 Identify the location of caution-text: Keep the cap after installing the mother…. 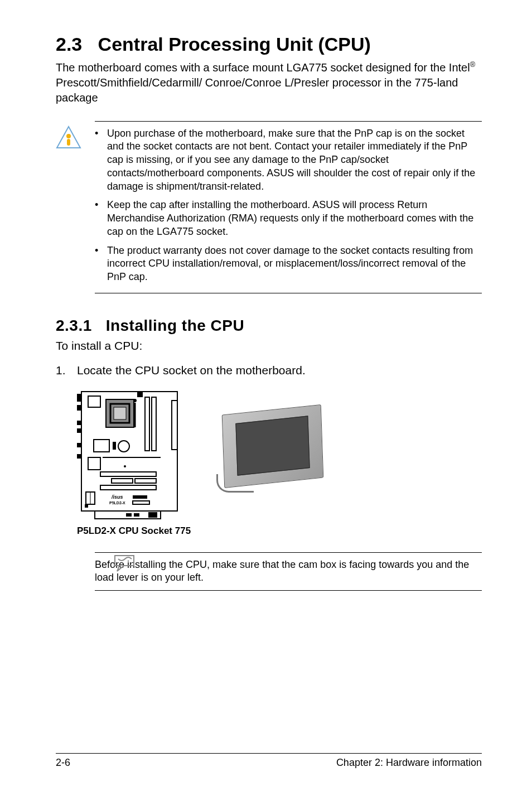
(294, 219).